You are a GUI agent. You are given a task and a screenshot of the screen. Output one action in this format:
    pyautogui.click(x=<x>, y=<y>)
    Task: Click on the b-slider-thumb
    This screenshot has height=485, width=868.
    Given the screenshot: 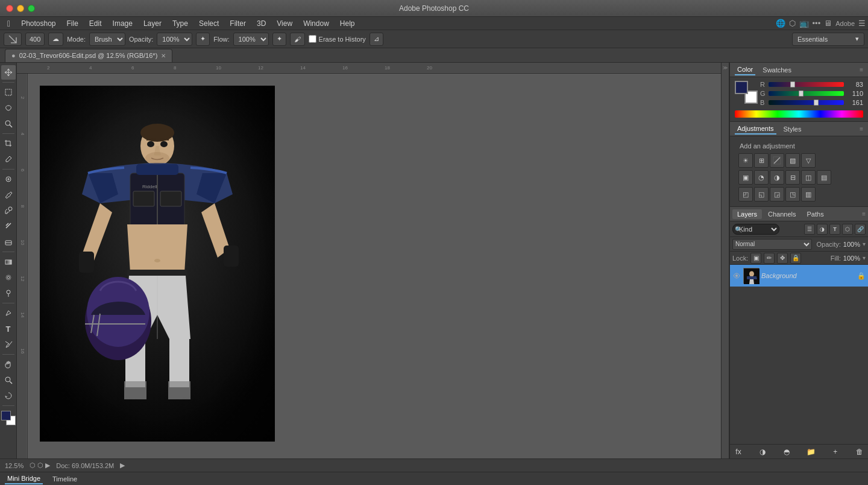 What is the action you would take?
    pyautogui.click(x=816, y=103)
    